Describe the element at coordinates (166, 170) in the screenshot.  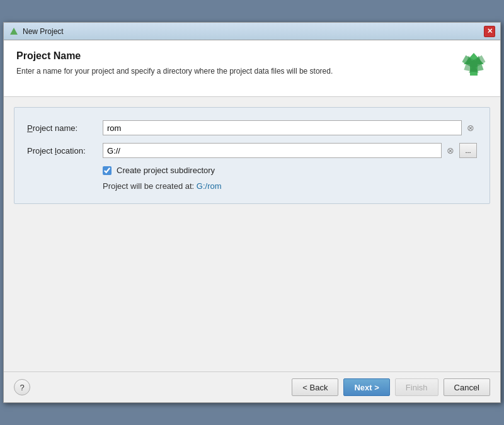
I see `create-subdirectory-label: Create project subdirectory` at that location.